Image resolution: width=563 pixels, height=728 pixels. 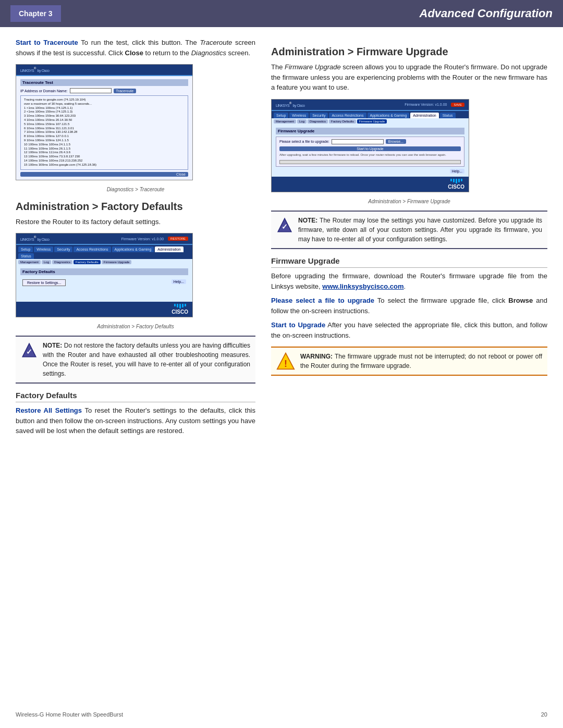 What do you see at coordinates (370, 131) in the screenshot?
I see `firmware-section-title: Firmware Upgrade` at bounding box center [370, 131].